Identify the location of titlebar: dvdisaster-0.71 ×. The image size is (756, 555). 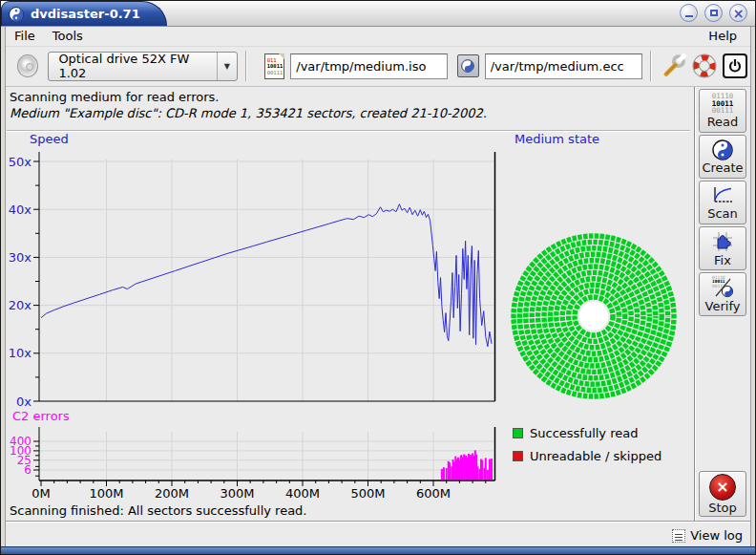
(378, 13).